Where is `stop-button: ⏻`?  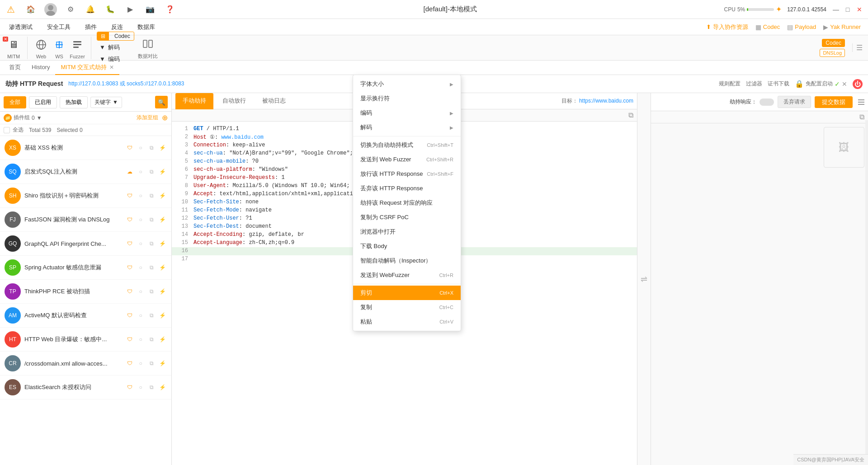
stop-button: ⏻ is located at coordinates (858, 84).